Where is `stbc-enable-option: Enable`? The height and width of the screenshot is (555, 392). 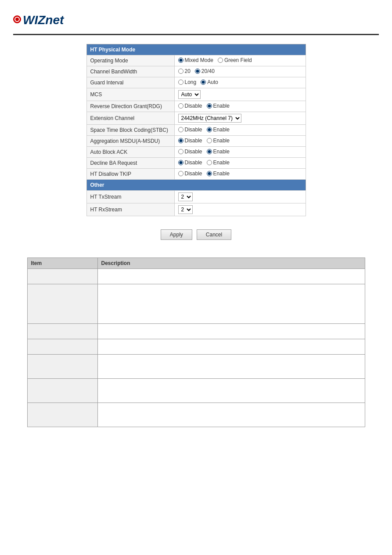
stbc-enable-option: Enable is located at coordinates (218, 130).